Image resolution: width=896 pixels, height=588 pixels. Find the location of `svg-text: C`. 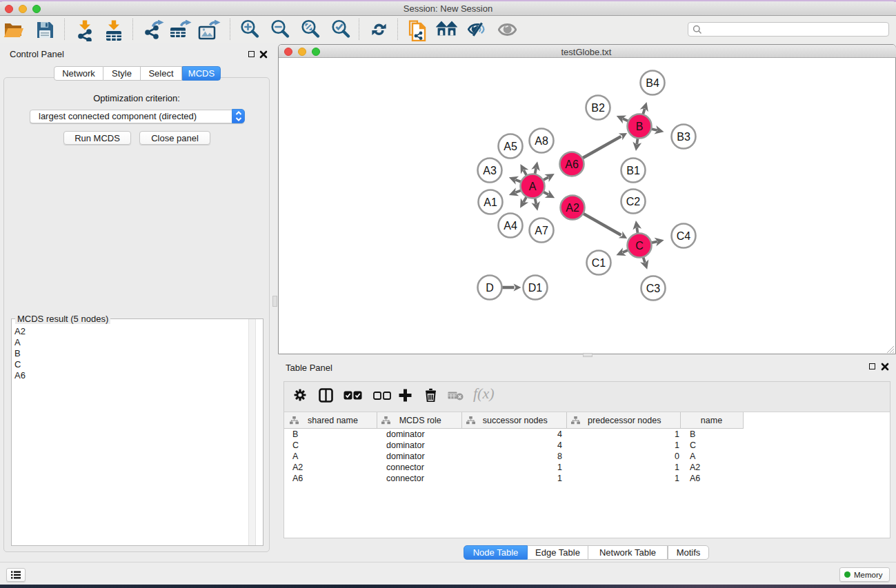

svg-text: C is located at coordinates (639, 245).